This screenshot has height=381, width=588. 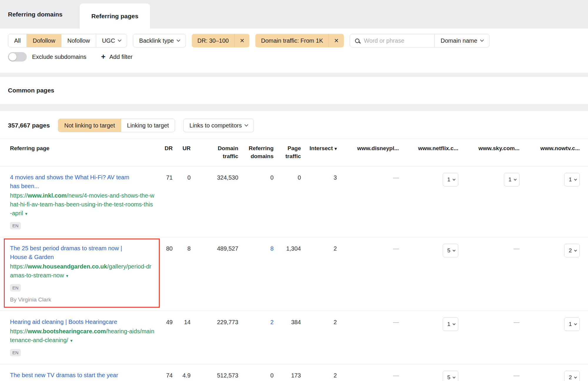 I want to click on referring-page-link: The best new TV dramas to start the year, so click(x=73, y=375).